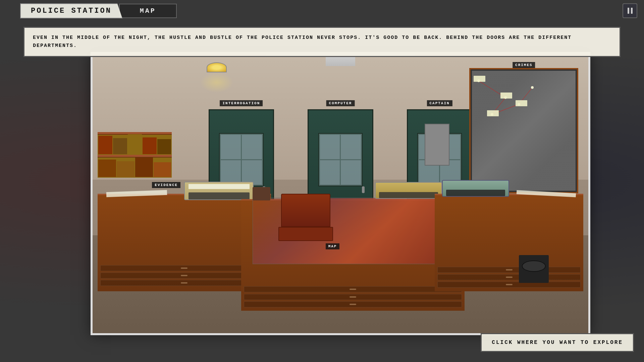 This screenshot has height=362, width=644. I want to click on crime-board: CRIMES, so click(524, 131).